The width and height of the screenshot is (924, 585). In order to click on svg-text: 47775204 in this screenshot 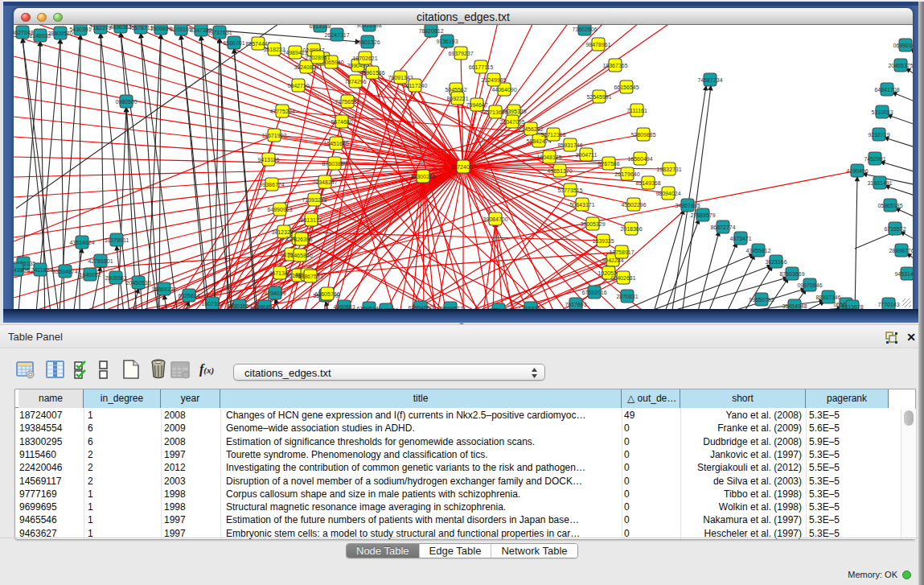, I will do `click(281, 111)`.